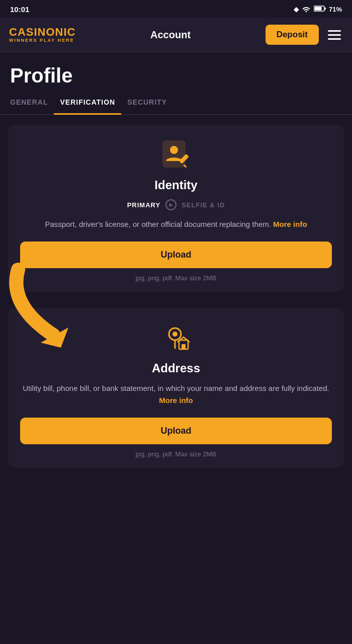  What do you see at coordinates (335, 9) in the screenshot?
I see `battery-percent: 71%` at bounding box center [335, 9].